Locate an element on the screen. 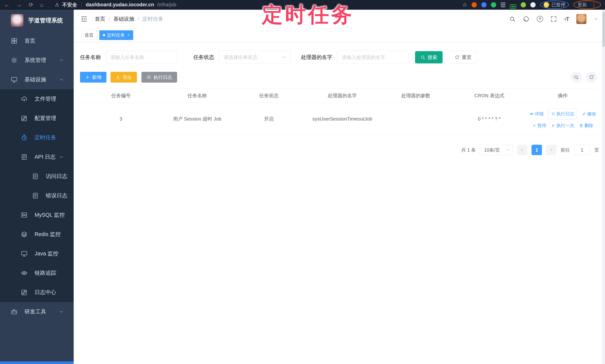 Image resolution: width=605 pixels, height=364 pixels. delete-link: 删除 is located at coordinates (586, 126).